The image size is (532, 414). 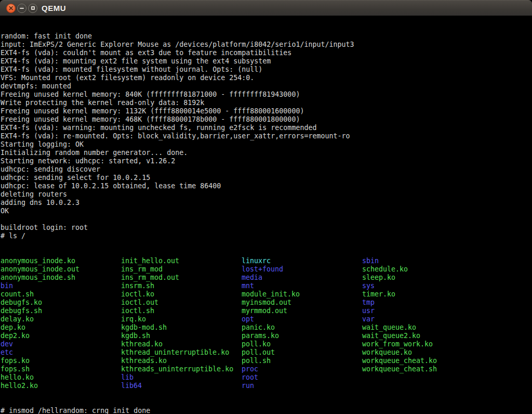 What do you see at coordinates (181, 294) in the screenshot?
I see `file-entry: ioctl.ko` at bounding box center [181, 294].